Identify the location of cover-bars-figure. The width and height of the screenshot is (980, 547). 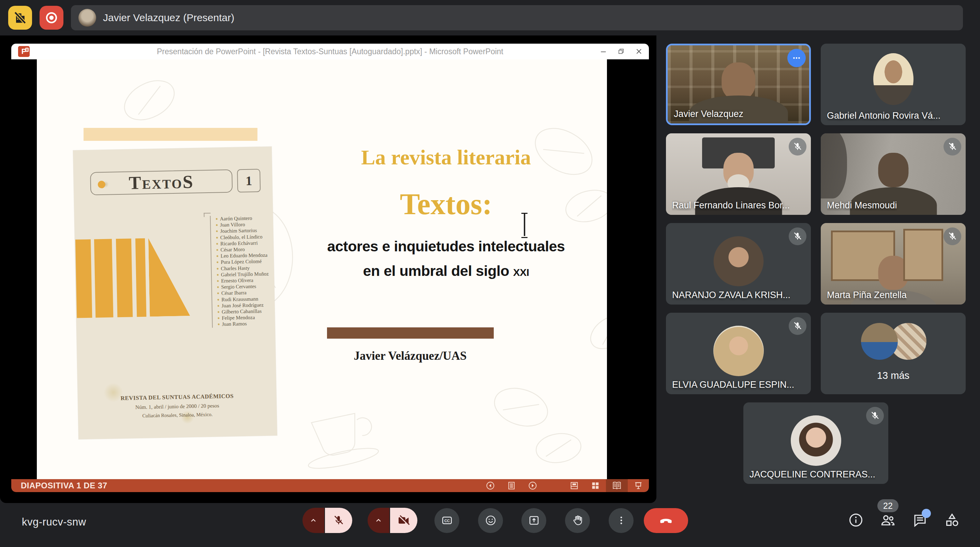
(132, 278).